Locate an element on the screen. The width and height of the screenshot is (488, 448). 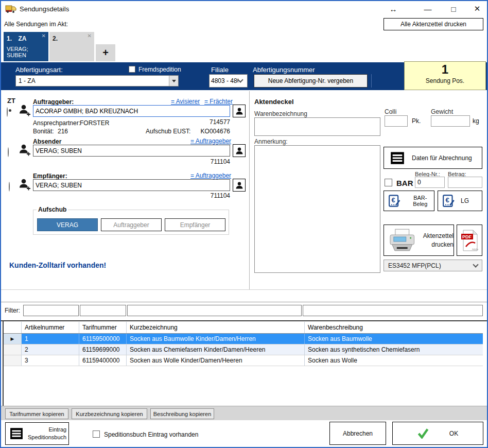
abfertigungsart-select: 1 - ZA is located at coordinates (97, 81).